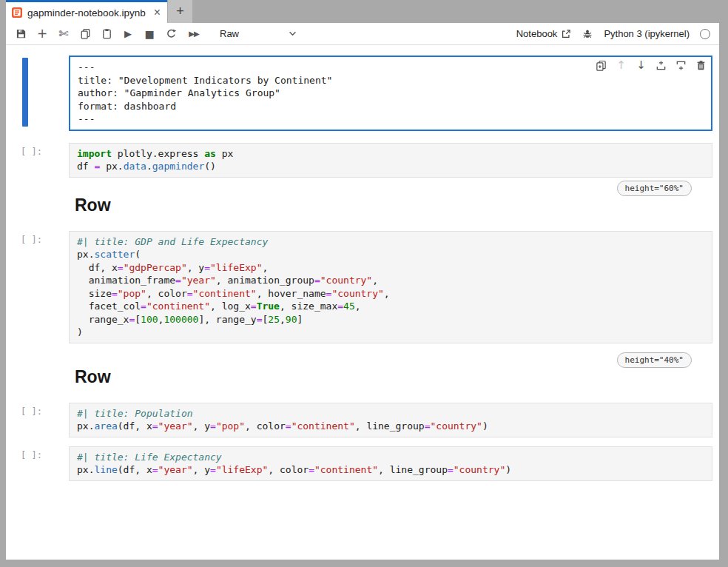 This screenshot has height=567, width=728. Describe the element at coordinates (391, 160) in the screenshot. I see `code-editor: import plotly.express as pxdf = px.data.…` at that location.